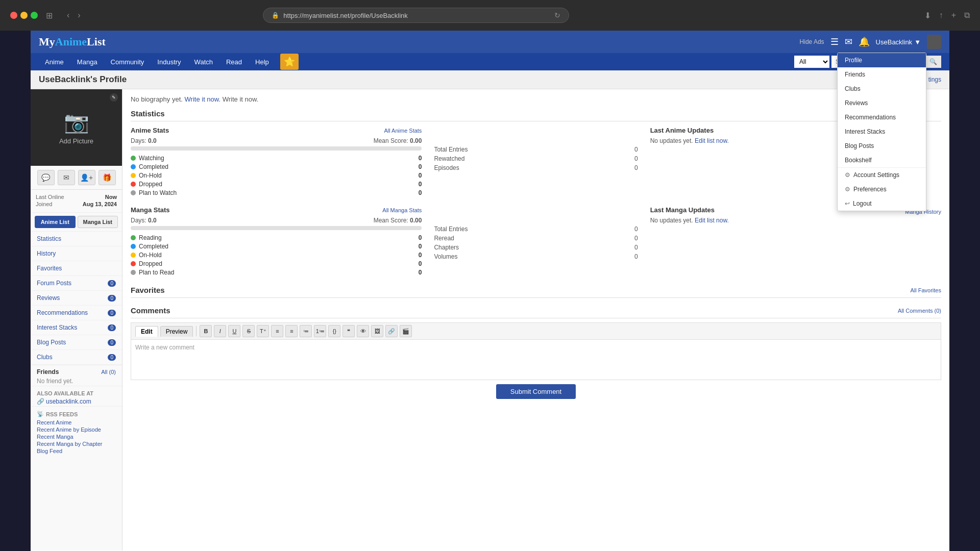 Image resolution: width=980 pixels, height=551 pixels. What do you see at coordinates (363, 331) in the screenshot?
I see `spoiler-button: 👁` at bounding box center [363, 331].